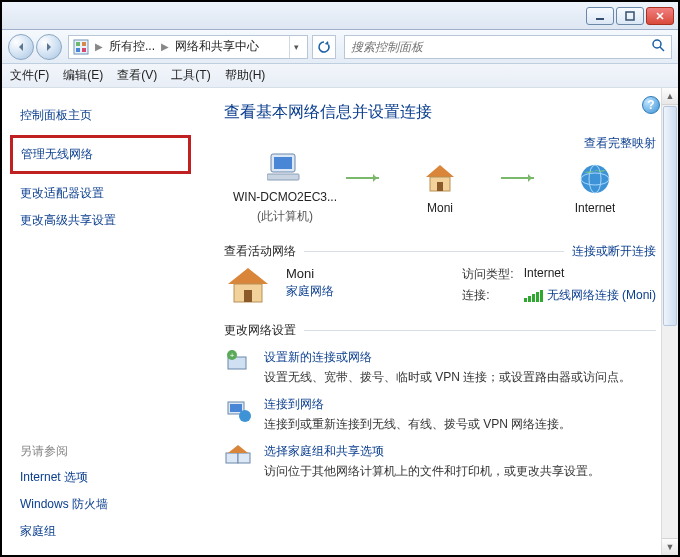 The image size is (680, 557). Describe the element at coordinates (260, 252) in the screenshot. I see `active-networks-heading: 查看活动网络` at that location.